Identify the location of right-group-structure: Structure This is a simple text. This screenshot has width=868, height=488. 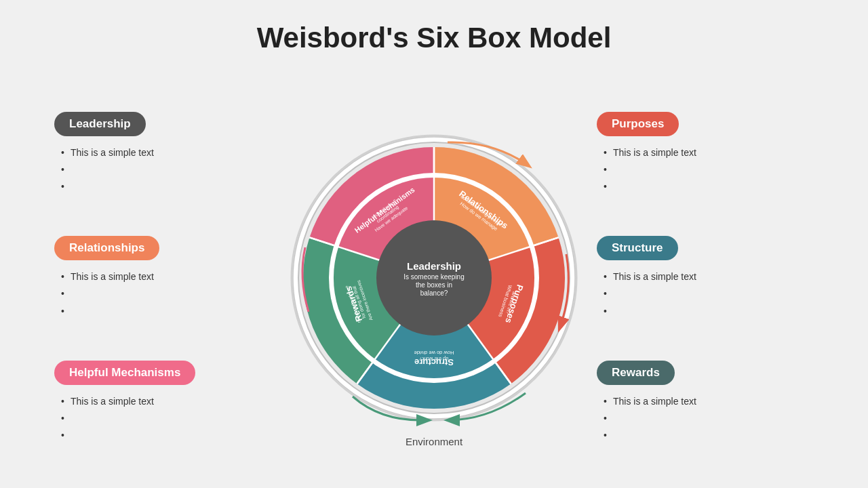
(705, 278).